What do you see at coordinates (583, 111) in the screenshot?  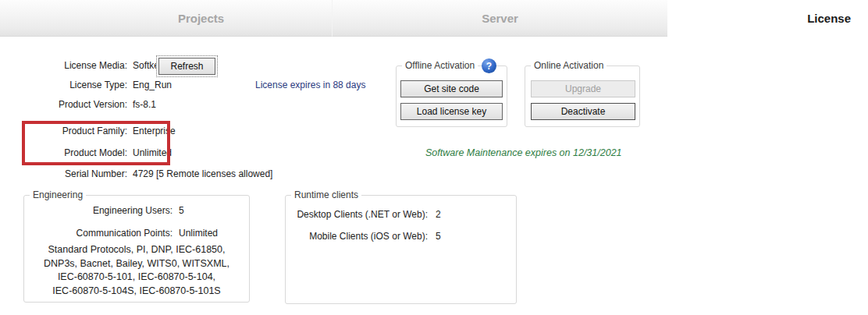 I see `deactivate-button: Deactivate` at bounding box center [583, 111].